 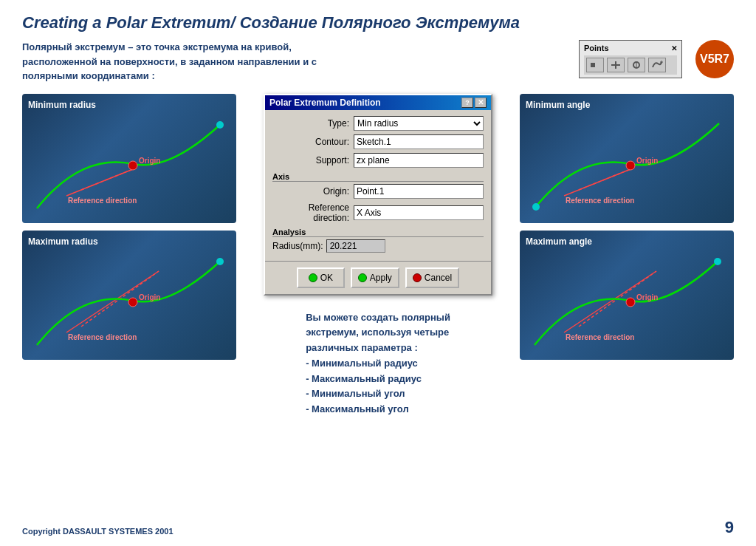 I want to click on version-badge: V5R7, so click(x=715, y=59).